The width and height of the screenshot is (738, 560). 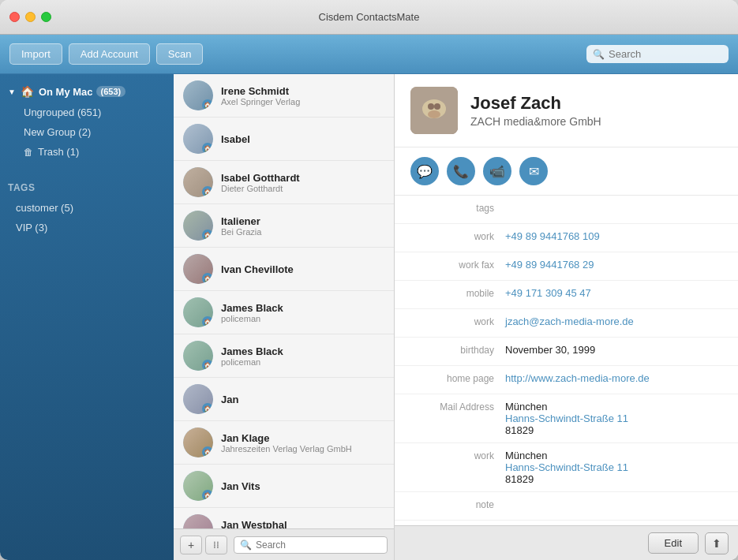 What do you see at coordinates (46, 17) in the screenshot?
I see `maximize-button` at bounding box center [46, 17].